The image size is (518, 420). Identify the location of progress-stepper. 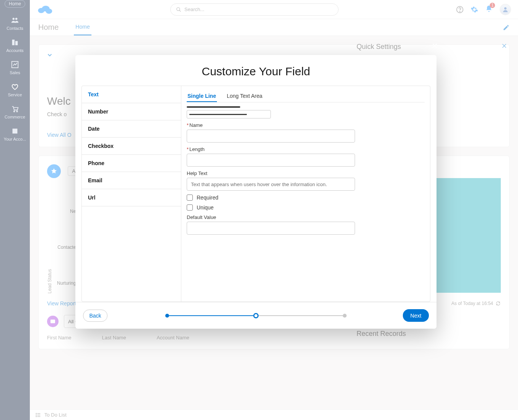
(256, 316).